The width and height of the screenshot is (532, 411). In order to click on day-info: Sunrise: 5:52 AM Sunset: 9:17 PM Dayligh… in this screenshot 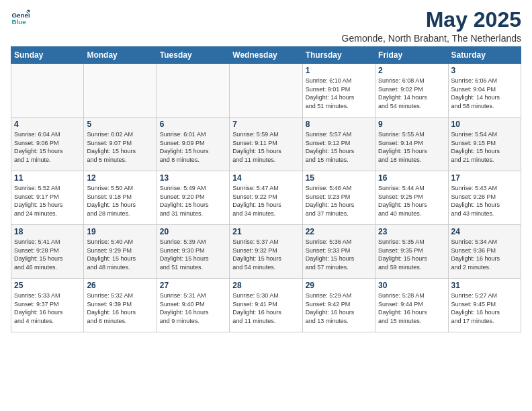, I will do `click(47, 201)`.